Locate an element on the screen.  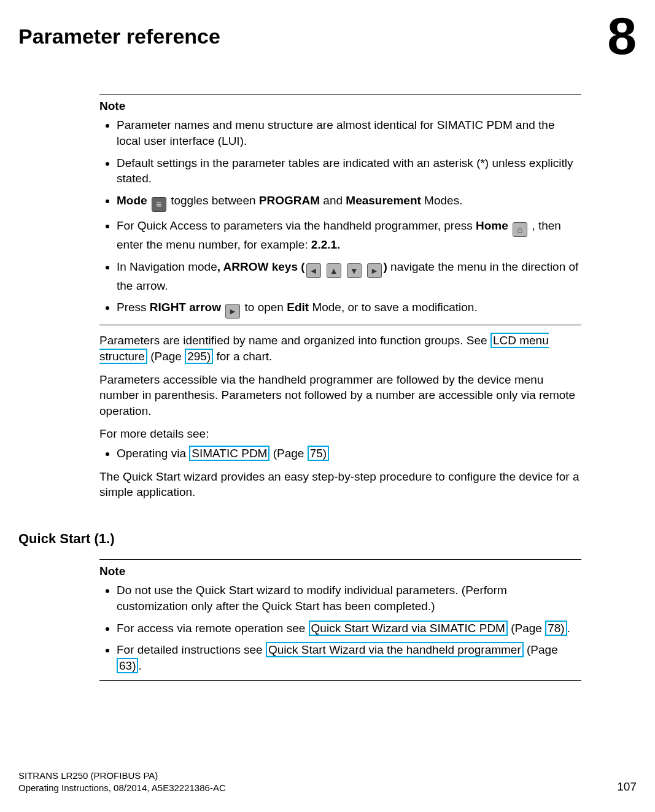
text-bold: Mode is located at coordinates (134, 200).